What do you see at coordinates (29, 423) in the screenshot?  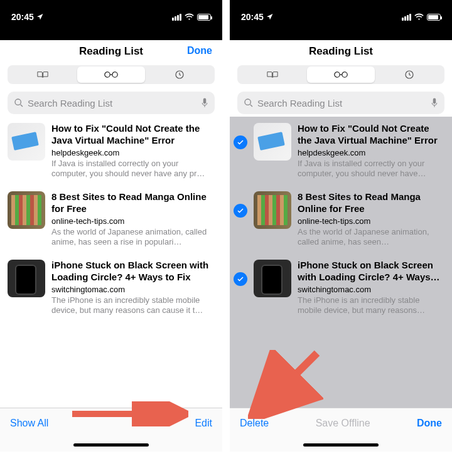 I see `showall-button: Show All` at bounding box center [29, 423].